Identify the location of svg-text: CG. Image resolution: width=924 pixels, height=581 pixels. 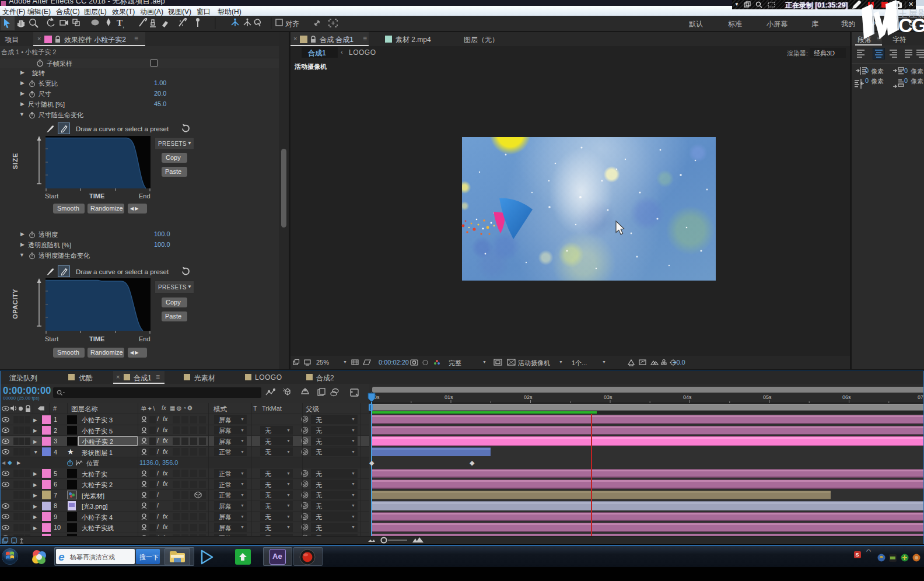
(911, 25).